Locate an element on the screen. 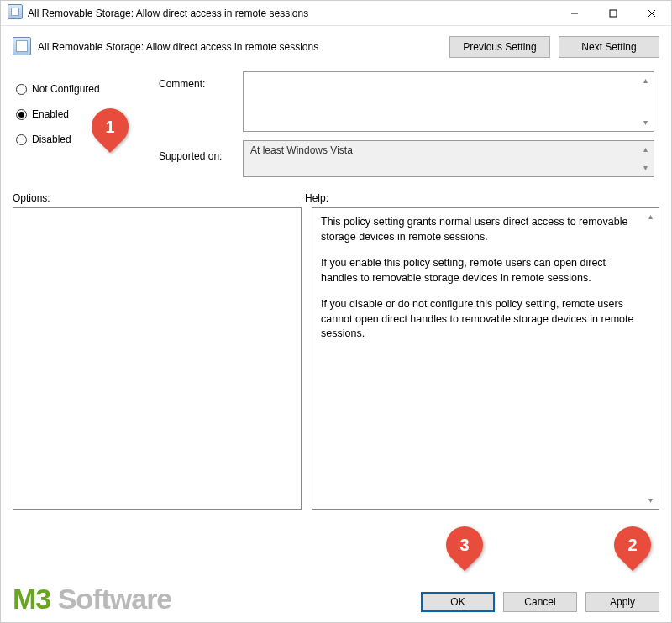 The image size is (672, 623). watermark: M3 Software is located at coordinates (92, 599).